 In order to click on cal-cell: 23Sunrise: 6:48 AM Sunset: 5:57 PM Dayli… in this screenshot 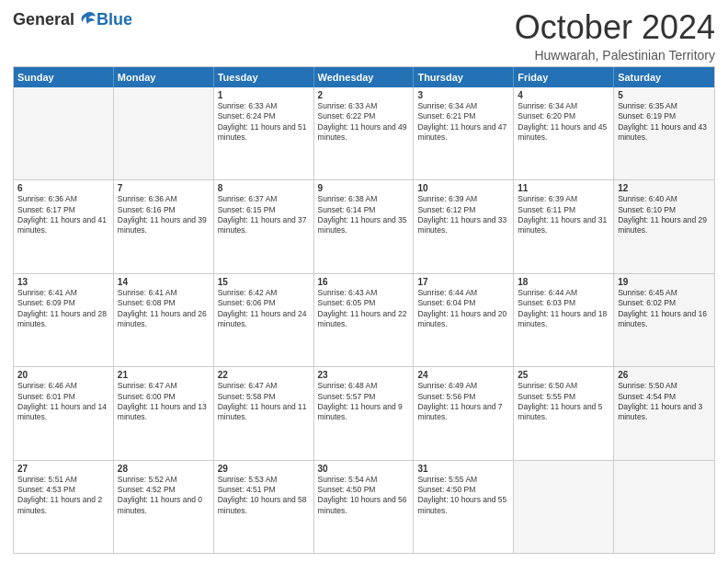, I will do `click(364, 413)`.